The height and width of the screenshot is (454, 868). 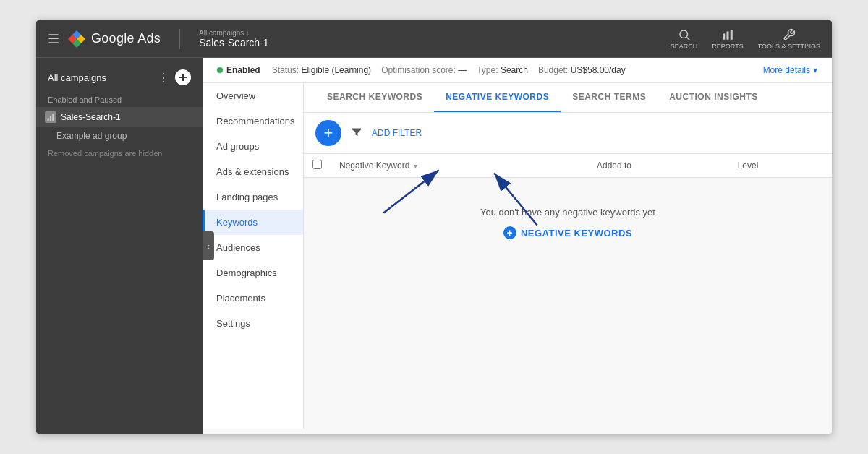 I want to click on tab-negative-keywords: Negative Keywords, so click(x=498, y=98).